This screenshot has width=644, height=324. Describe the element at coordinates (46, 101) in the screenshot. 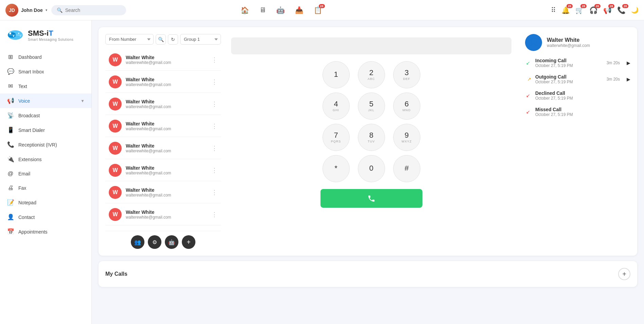

I see `sidebar-item-voice: 📢 Voice ▼` at that location.